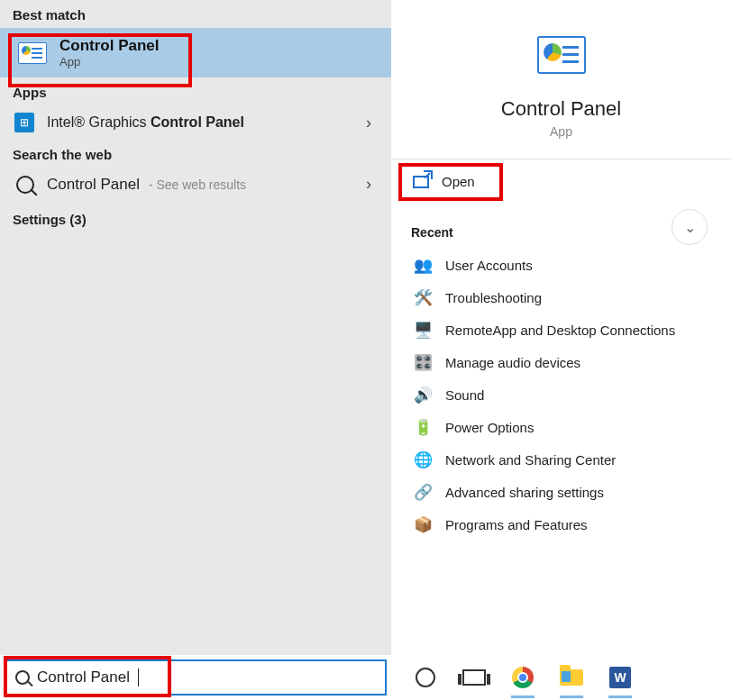 The width and height of the screenshot is (731, 700). What do you see at coordinates (561, 524) in the screenshot?
I see `recent-item: 📦Programs and Features` at bounding box center [561, 524].